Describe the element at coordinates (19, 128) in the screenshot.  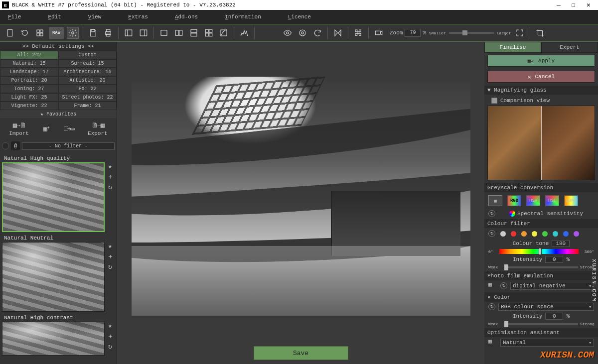
I see `import-button: ▦→🗎 Import` at that location.